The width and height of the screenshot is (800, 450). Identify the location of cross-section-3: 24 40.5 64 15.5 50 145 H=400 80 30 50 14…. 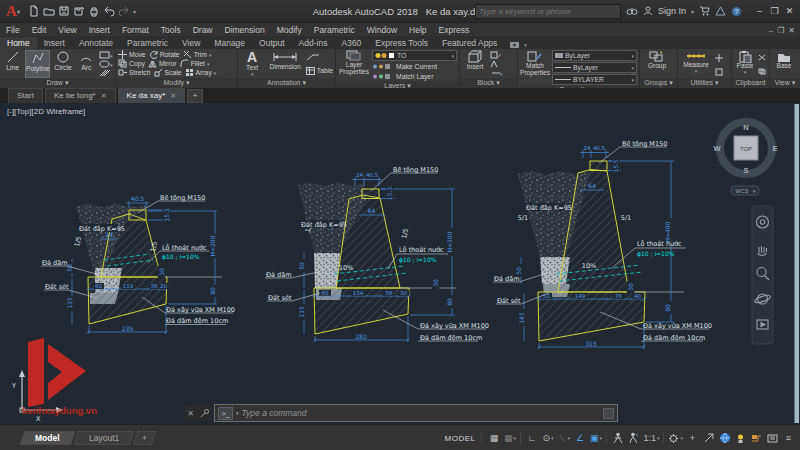
(602, 245).